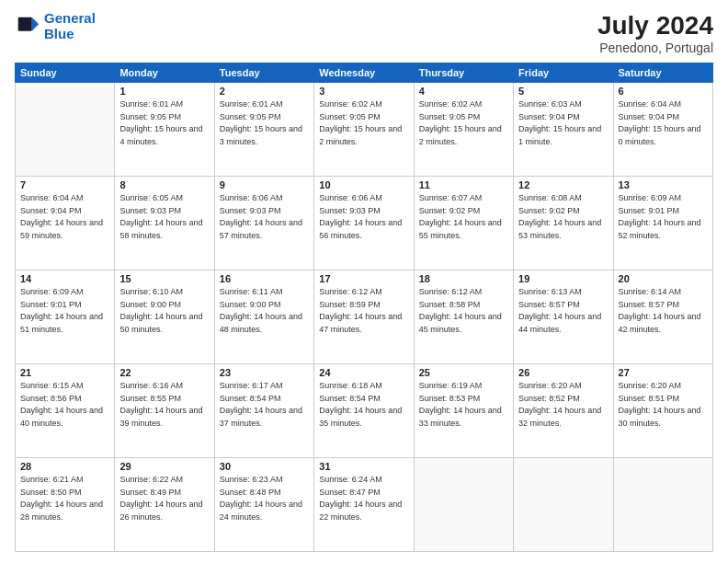 This screenshot has width=728, height=563. What do you see at coordinates (655, 33) in the screenshot?
I see `title-block: July 2024 Penedono, Portugal` at bounding box center [655, 33].